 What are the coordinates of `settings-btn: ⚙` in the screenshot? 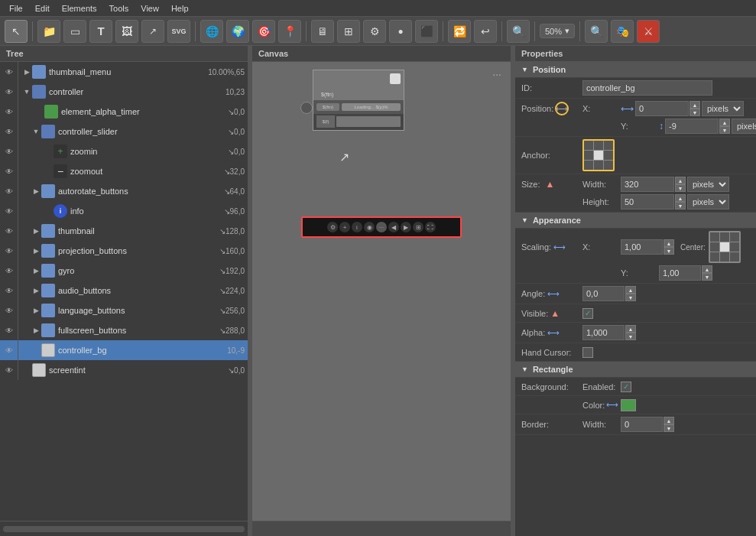 It's located at (375, 31).